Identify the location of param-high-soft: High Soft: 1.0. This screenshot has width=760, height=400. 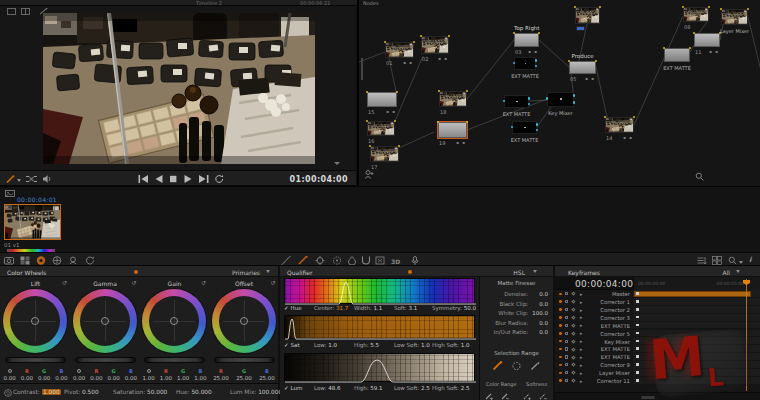
(451, 345).